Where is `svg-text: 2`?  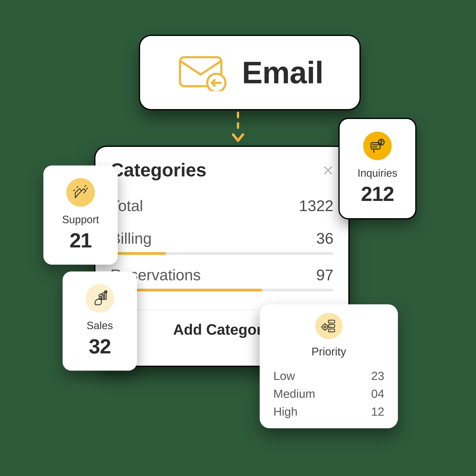
svg-text: 2 is located at coordinates (330, 326).